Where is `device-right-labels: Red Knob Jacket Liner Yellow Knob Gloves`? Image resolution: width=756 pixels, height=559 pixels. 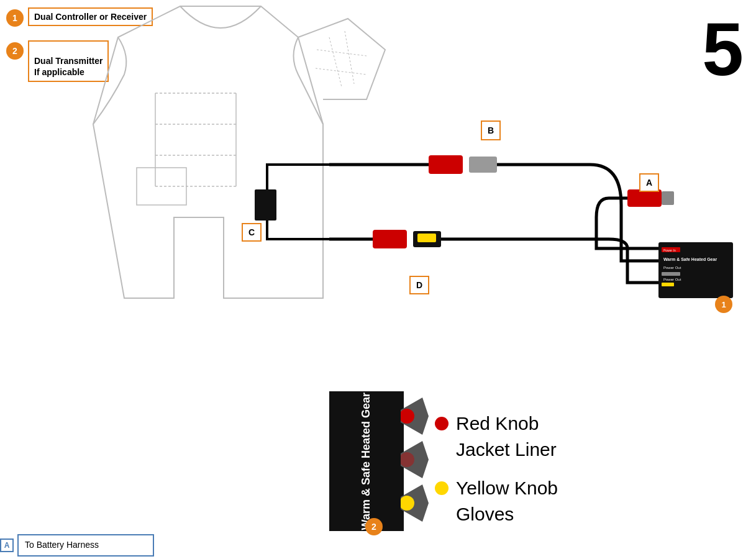 device-right-labels: Red Knob Jacket Liner Yellow Knob Gloves is located at coordinates (496, 465).